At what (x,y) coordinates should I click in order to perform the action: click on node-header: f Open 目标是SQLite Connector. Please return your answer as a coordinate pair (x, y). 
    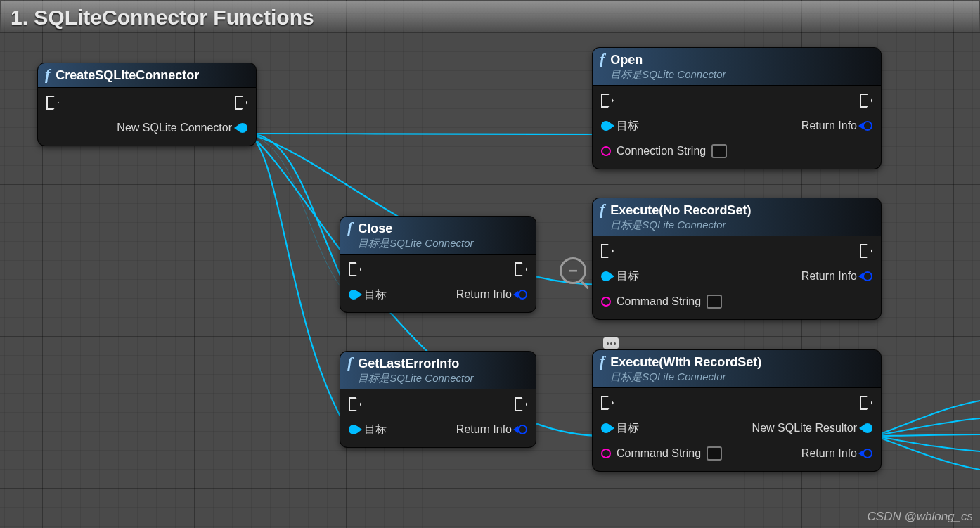
    Looking at the image, I should click on (737, 67).